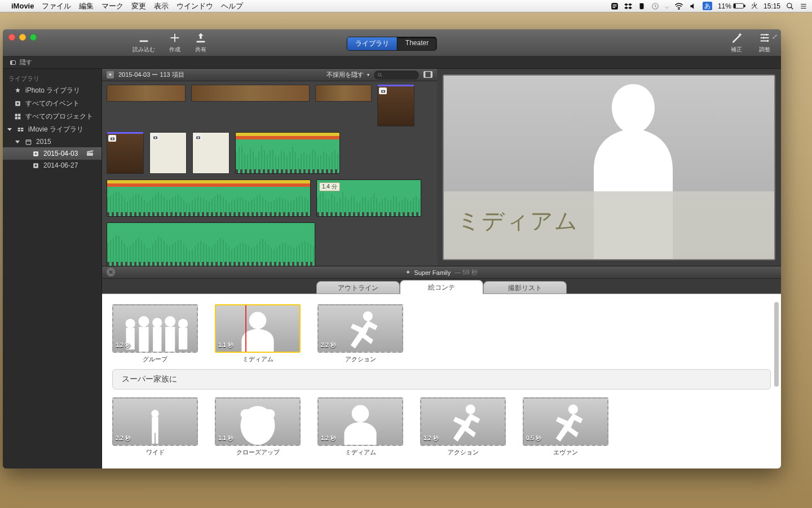  I want to click on adjust-button: 調整, so click(765, 43).